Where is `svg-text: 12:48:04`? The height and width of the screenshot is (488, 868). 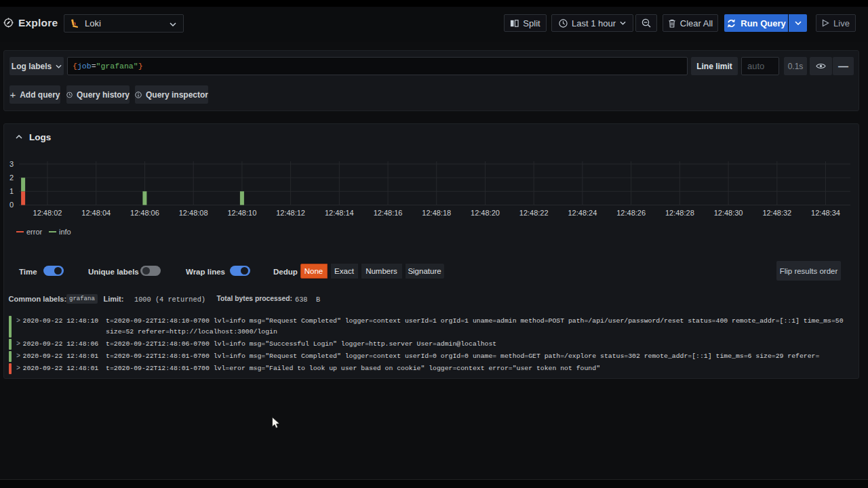
svg-text: 12:48:04 is located at coordinates (96, 213).